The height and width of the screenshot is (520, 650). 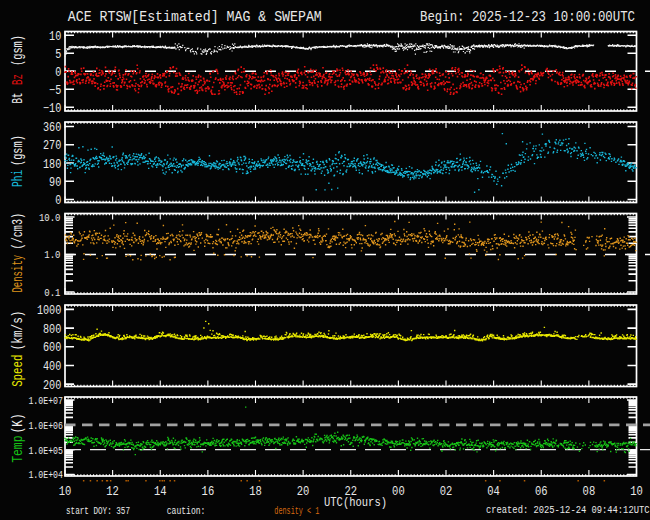 I want to click on svg-text: (/cm3), so click(x=18, y=232).